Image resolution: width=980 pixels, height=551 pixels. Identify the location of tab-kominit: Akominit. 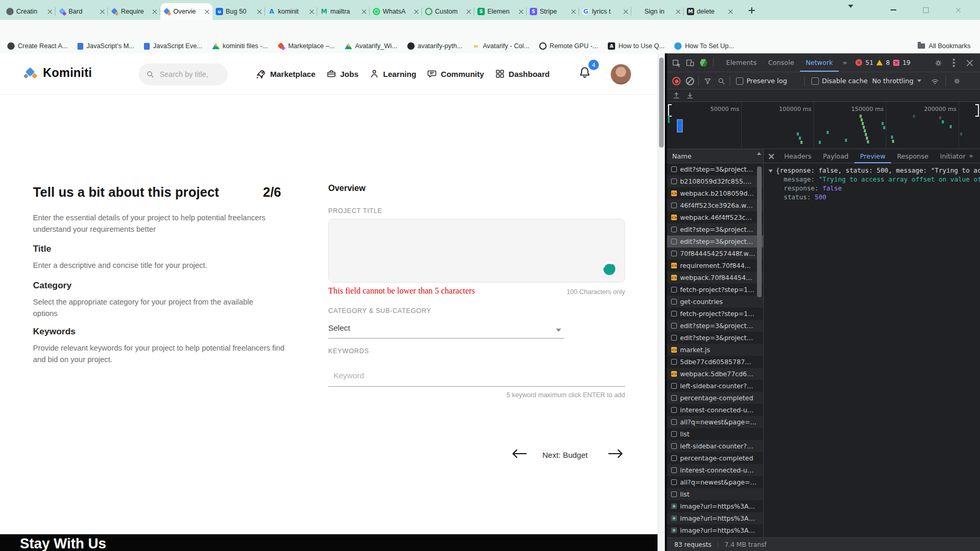
(291, 12).